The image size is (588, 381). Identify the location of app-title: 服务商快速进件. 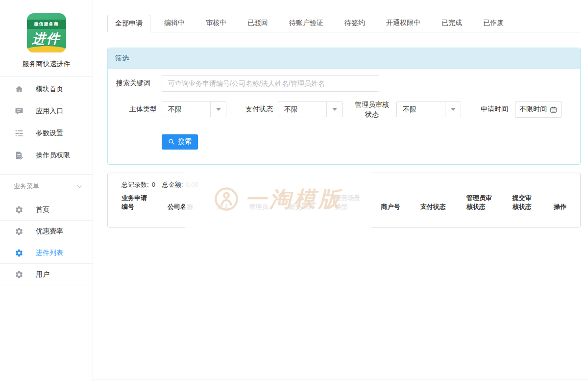
(46, 64).